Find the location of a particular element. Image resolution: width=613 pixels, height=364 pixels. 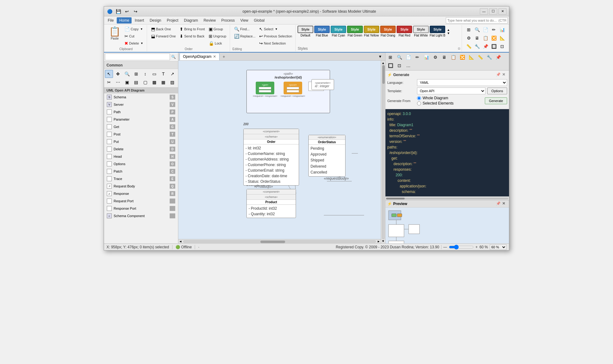

code-output: openapi: 3.0.0 info: title: Diagram1 des… is located at coordinates (447, 153).